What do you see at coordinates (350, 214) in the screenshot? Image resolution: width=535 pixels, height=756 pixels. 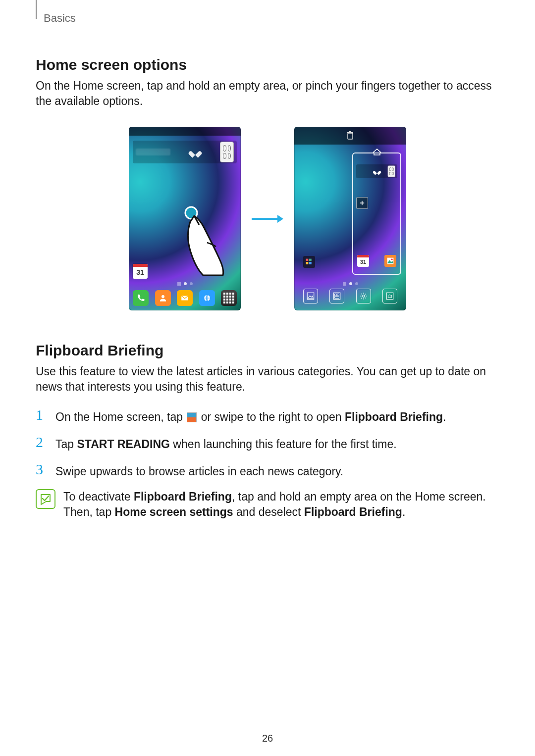 I see `editor-panels: 31` at bounding box center [350, 214].